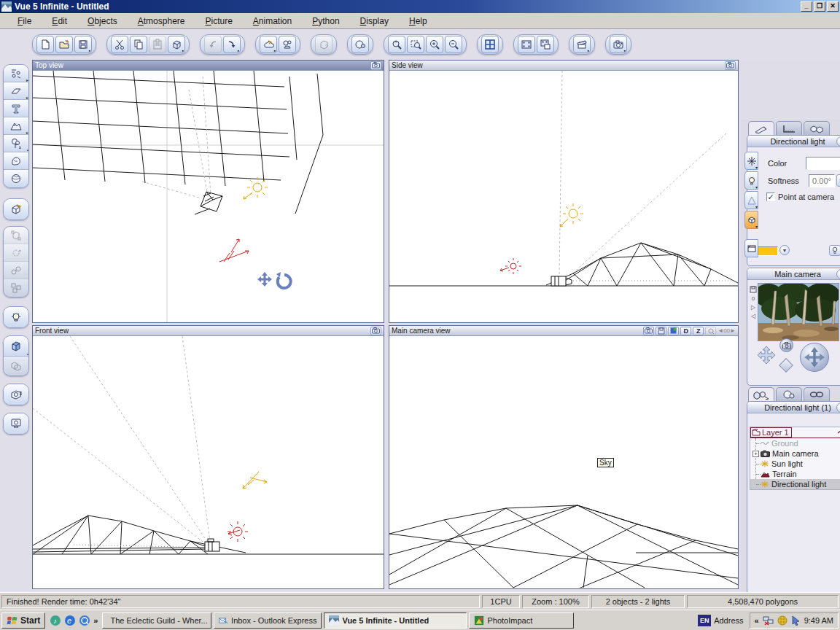  Describe the element at coordinates (120, 44) in the screenshot. I see `cut-button` at that location.